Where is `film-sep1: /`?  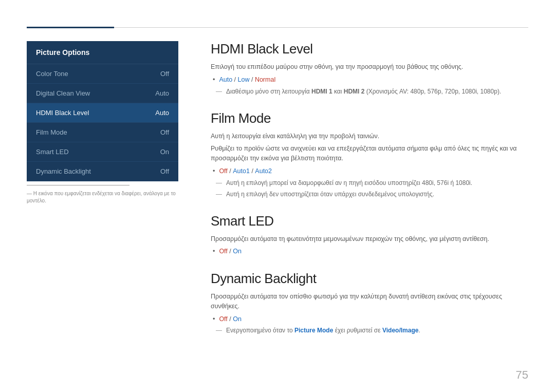 film-sep1: / is located at coordinates (230, 172).